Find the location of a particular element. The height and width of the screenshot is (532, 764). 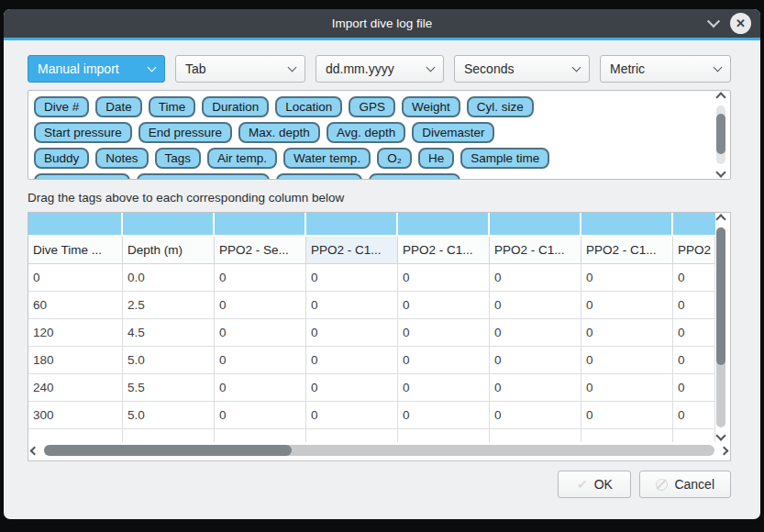

tag-duration: Duration is located at coordinates (235, 106).